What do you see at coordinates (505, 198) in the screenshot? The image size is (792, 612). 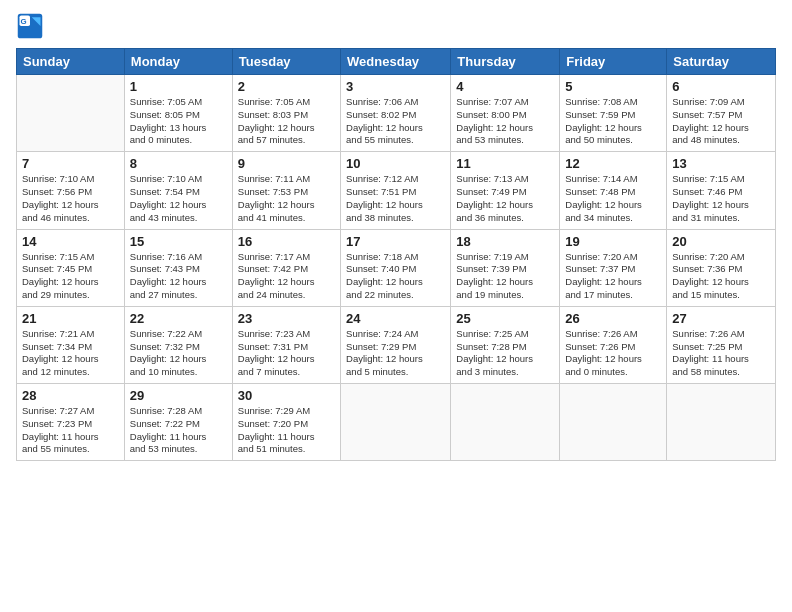 I see `day-info: Sunrise: 7:13 AM Sunset: 7:49 PM Dayligh…` at bounding box center [505, 198].